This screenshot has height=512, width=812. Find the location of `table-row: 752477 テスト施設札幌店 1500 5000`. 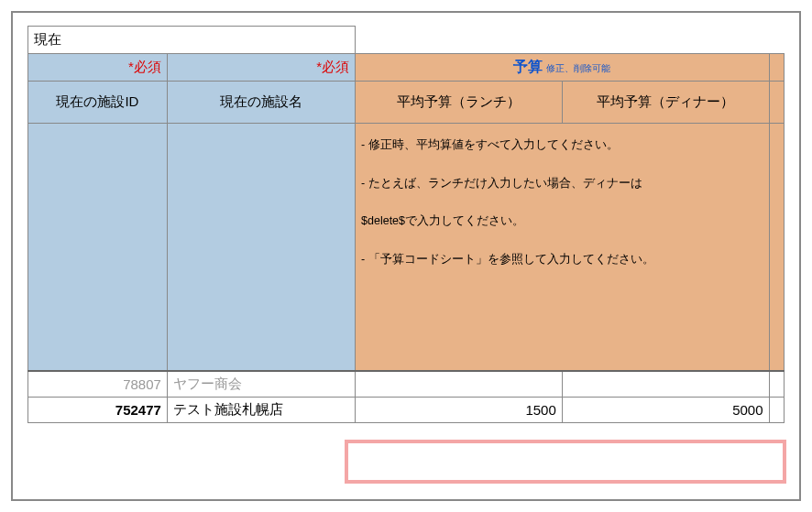

table-row: 752477 テスト施設札幌店 1500 5000 is located at coordinates (407, 409).